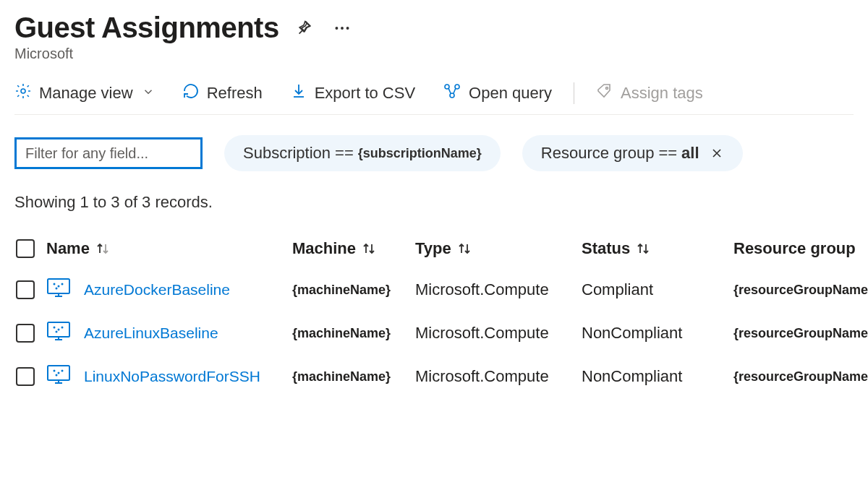 The width and height of the screenshot is (868, 477). I want to click on column-type-label: Type, so click(433, 249).